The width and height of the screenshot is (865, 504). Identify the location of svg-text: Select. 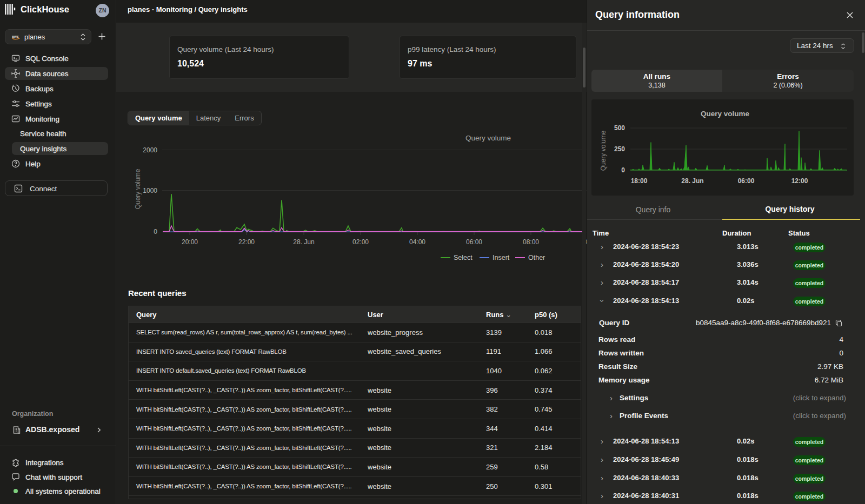
(463, 258).